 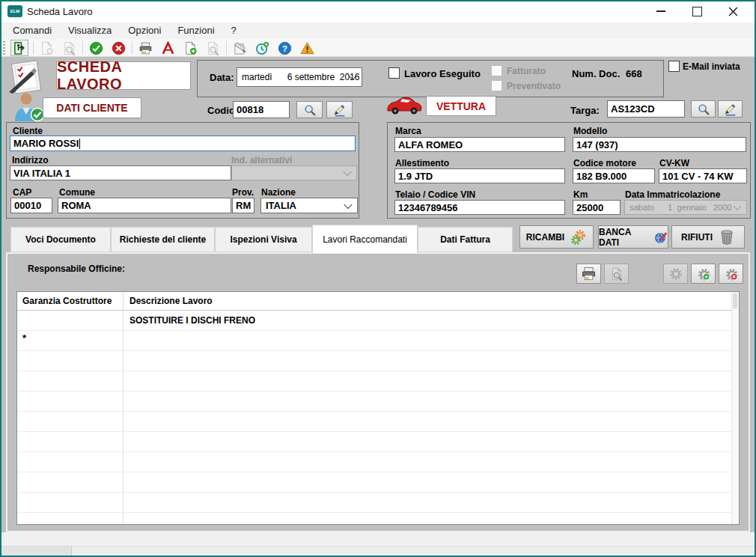 I want to click on email-inviata-checkbox, so click(x=674, y=66).